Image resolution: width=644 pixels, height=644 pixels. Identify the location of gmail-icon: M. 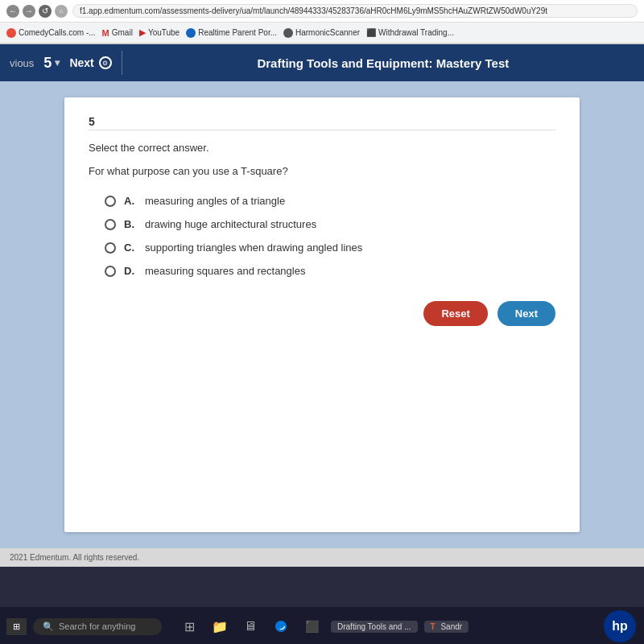
(106, 33).